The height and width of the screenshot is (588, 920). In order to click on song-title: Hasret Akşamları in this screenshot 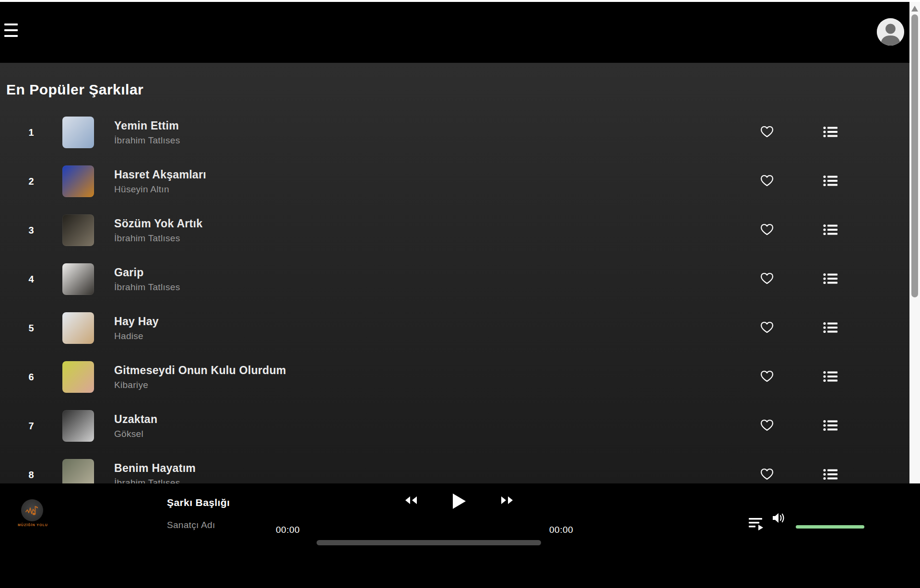, I will do `click(160, 175)`.